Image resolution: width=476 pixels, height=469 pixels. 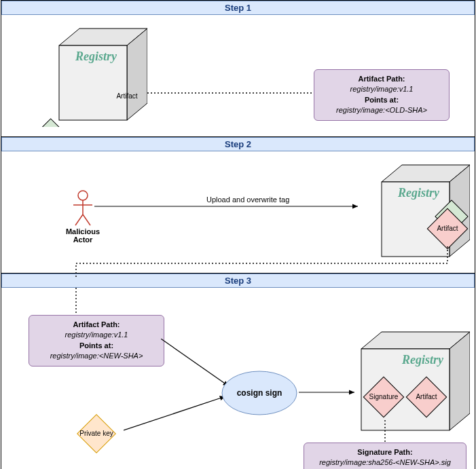 I want to click on dotted-path-step2, so click(x=263, y=262).